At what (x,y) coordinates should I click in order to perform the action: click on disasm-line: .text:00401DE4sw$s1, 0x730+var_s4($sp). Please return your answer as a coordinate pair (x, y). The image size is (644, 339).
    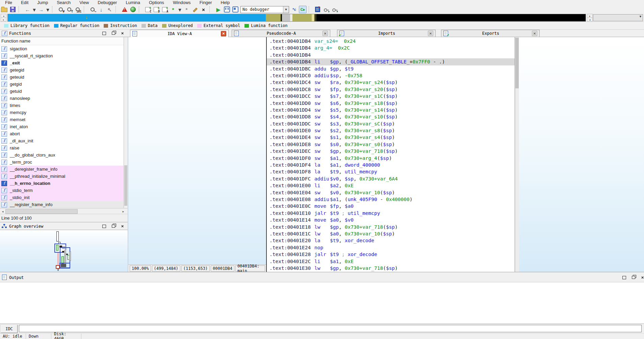
    Looking at the image, I should click on (391, 137).